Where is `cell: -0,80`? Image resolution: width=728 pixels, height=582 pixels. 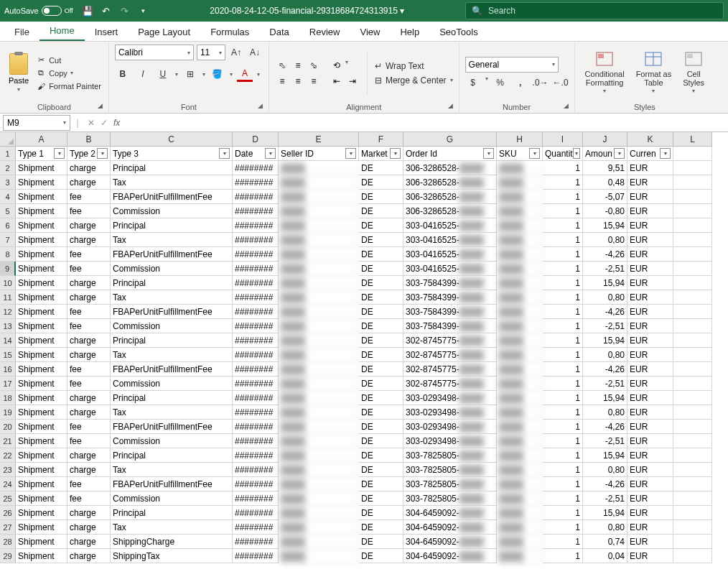 cell: -0,80 is located at coordinates (605, 211).